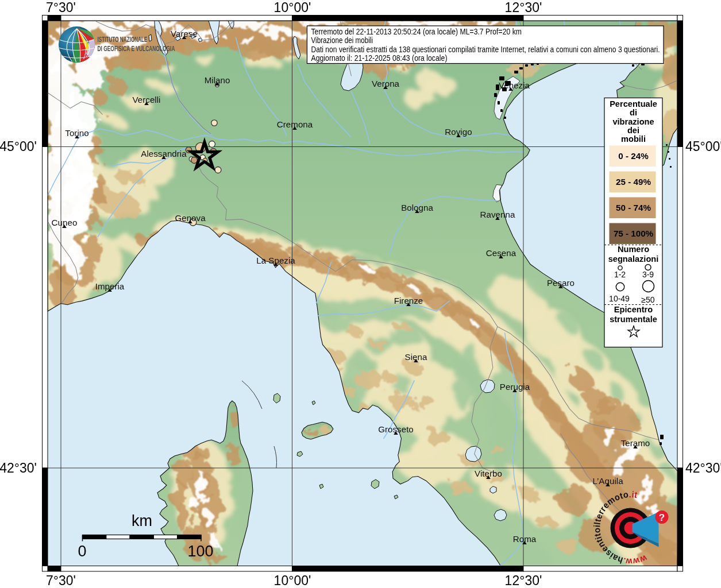 The height and width of the screenshot is (588, 721). Describe the element at coordinates (648, 300) in the screenshot. I see `svg-text: ≥50` at that location.